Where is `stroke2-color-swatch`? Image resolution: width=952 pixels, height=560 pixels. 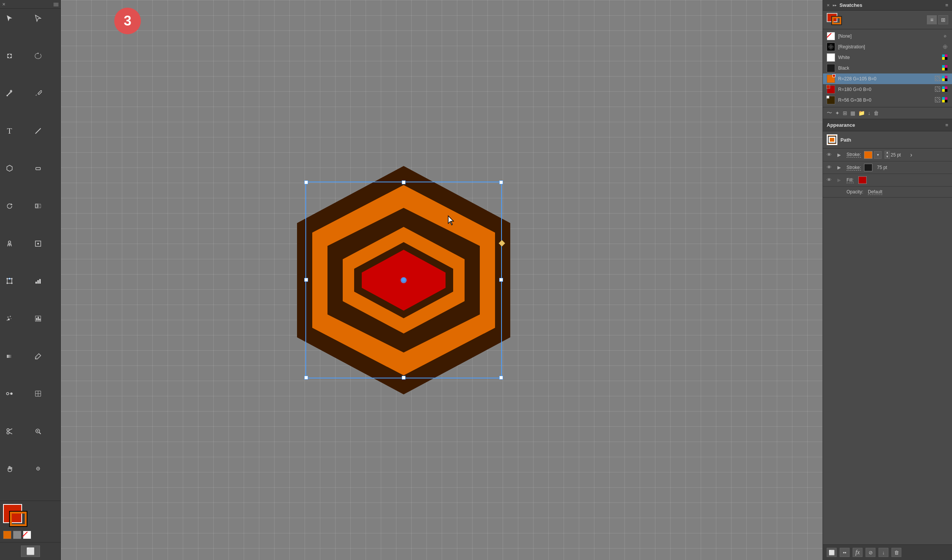 stroke2-color-swatch is located at coordinates (868, 168).